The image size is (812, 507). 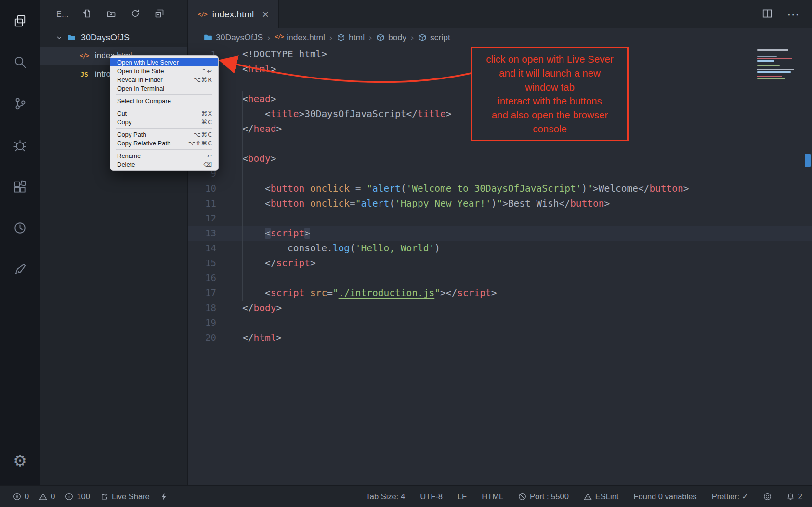 I want to click on code-line-18: 18</body>, so click(x=500, y=308).